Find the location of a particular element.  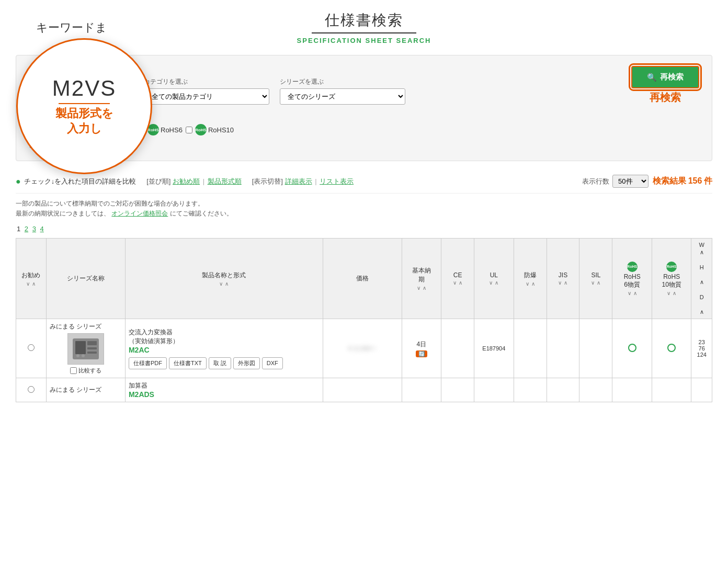

th-ul: UL ∨ ∧ is located at coordinates (494, 279).